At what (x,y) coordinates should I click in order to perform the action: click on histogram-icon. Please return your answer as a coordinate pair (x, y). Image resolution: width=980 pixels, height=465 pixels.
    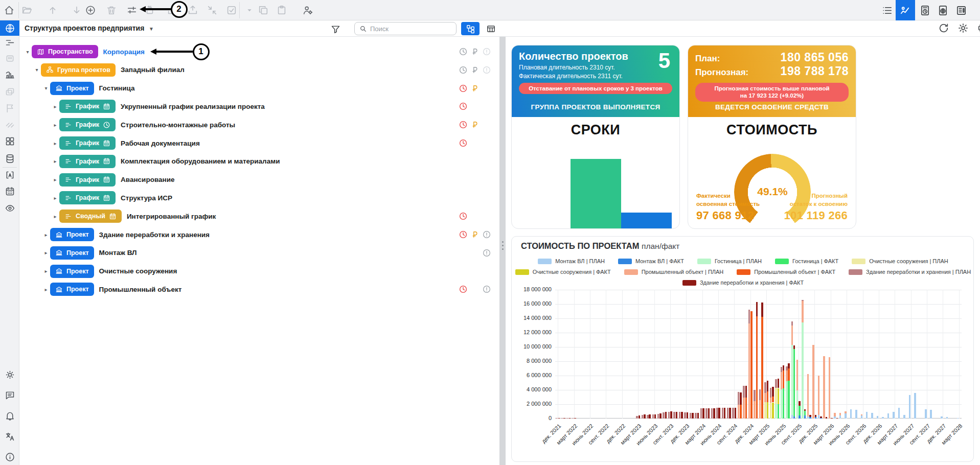
    Looking at the image, I should click on (10, 75).